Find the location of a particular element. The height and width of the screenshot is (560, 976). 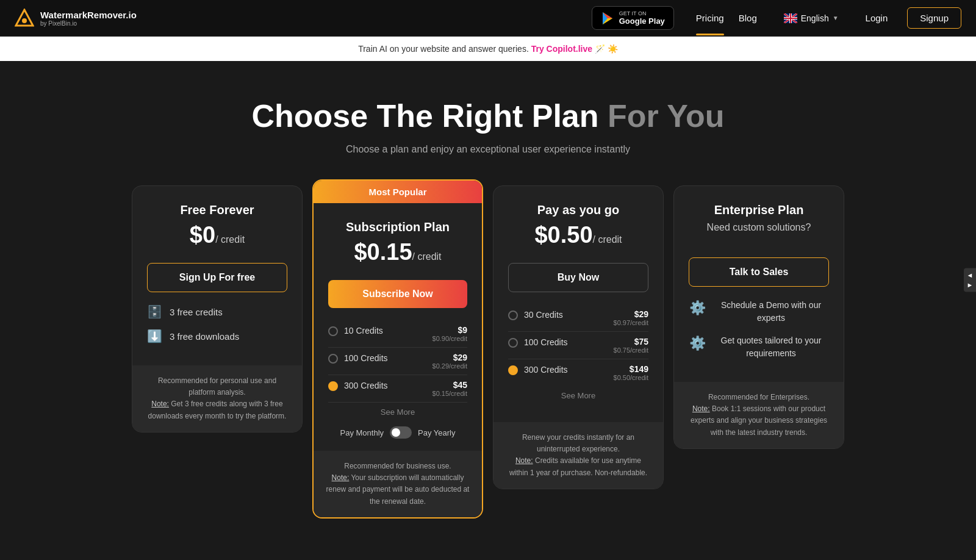

billing-toggle: Pay Monthly Pay Yearly is located at coordinates (398, 433).